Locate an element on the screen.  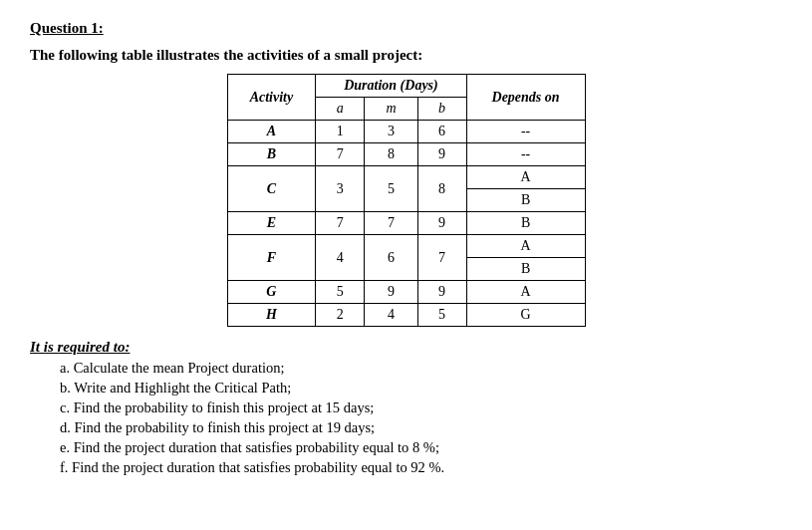
depends-f-2: B is located at coordinates (526, 269).